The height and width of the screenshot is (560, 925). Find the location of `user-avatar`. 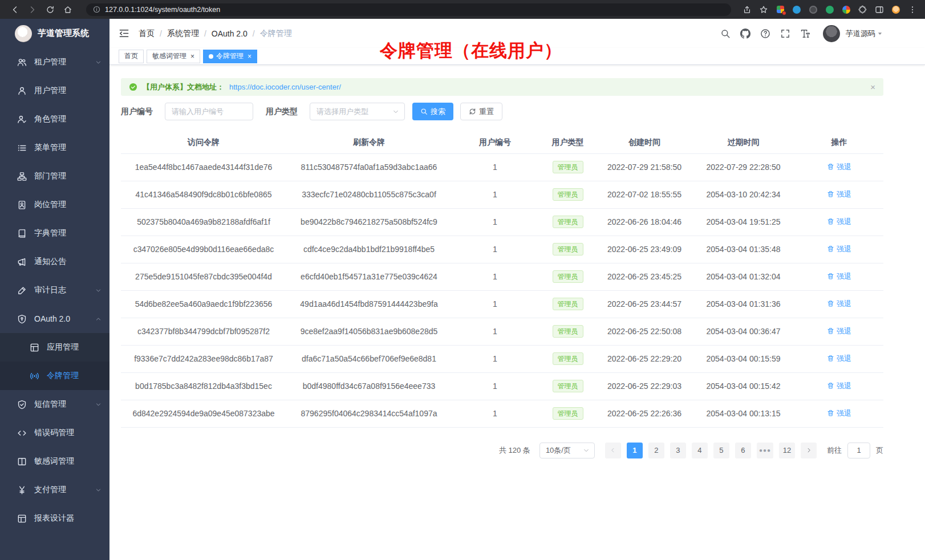

user-avatar is located at coordinates (831, 34).